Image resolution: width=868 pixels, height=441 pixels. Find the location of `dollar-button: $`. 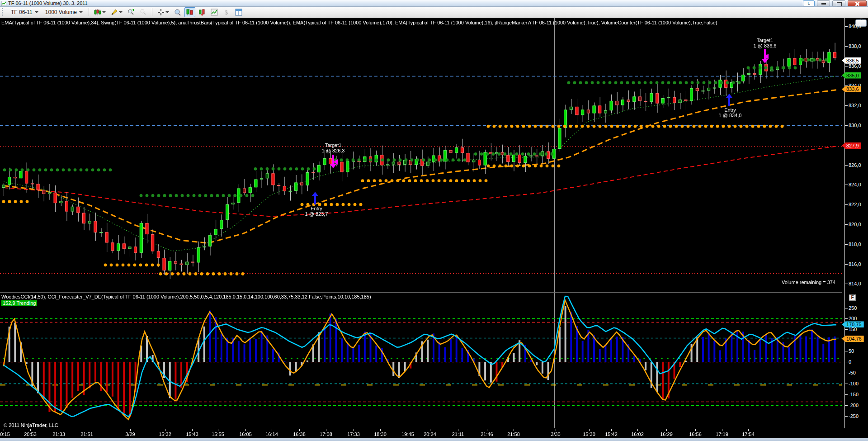

dollar-button: $ is located at coordinates (226, 12).